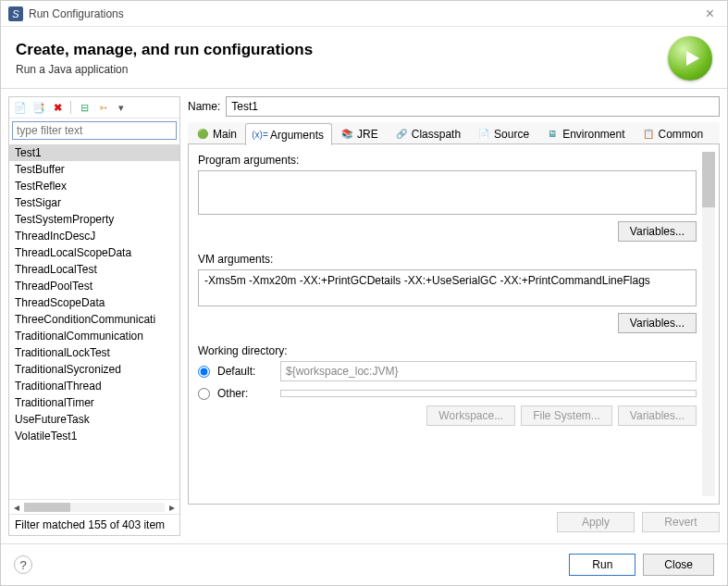  What do you see at coordinates (488, 393) in the screenshot?
I see `other-path-field` at bounding box center [488, 393].